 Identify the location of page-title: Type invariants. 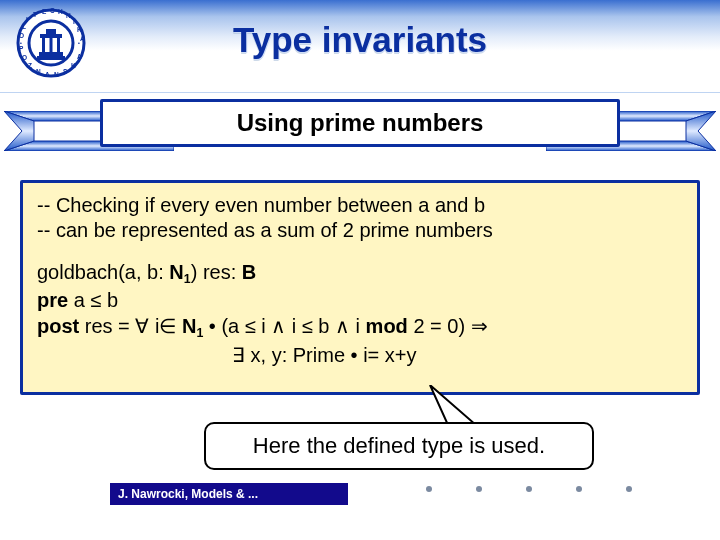
(360, 40).